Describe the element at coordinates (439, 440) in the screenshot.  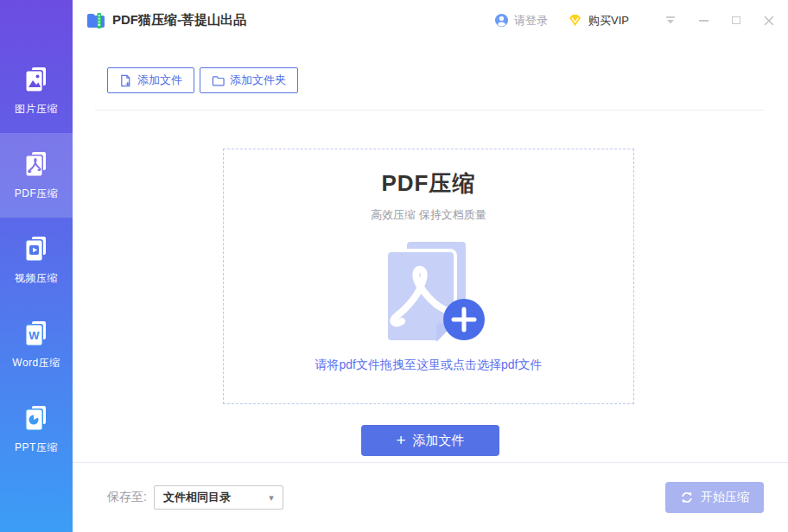
I see `add-files-label: 添加文件` at that location.